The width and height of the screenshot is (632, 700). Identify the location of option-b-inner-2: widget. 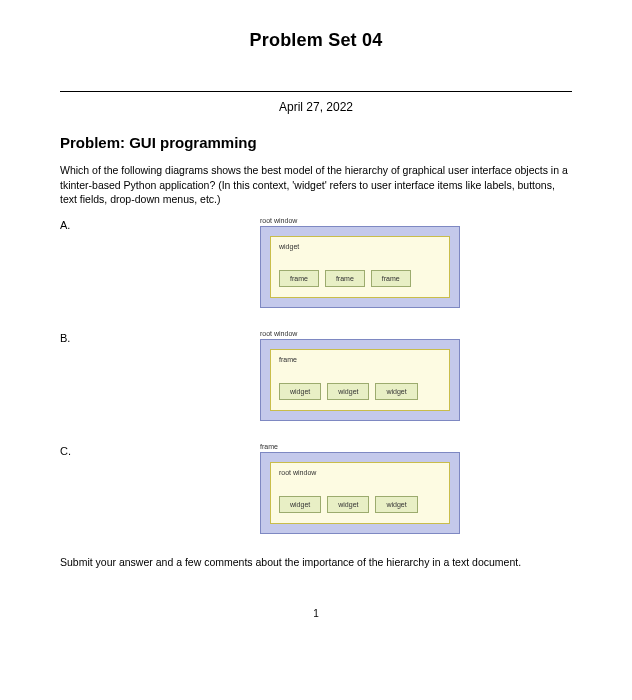
(348, 392).